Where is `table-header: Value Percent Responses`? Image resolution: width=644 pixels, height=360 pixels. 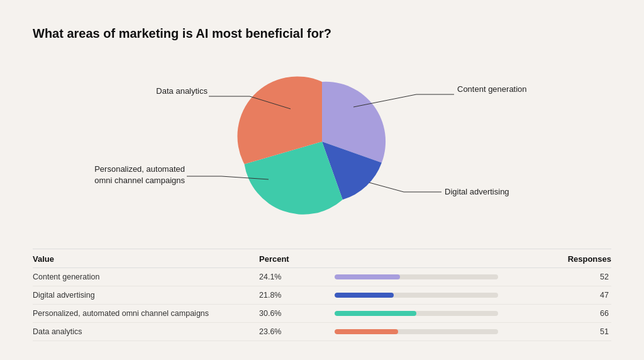
table-header: Value Percent Responses is located at coordinates (322, 259).